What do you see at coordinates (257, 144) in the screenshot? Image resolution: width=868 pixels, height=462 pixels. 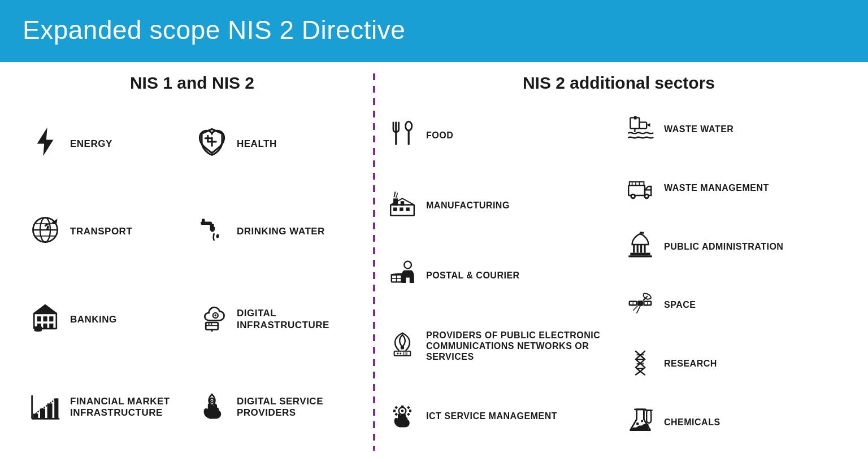 I see `health-label: HEALTH` at bounding box center [257, 144].